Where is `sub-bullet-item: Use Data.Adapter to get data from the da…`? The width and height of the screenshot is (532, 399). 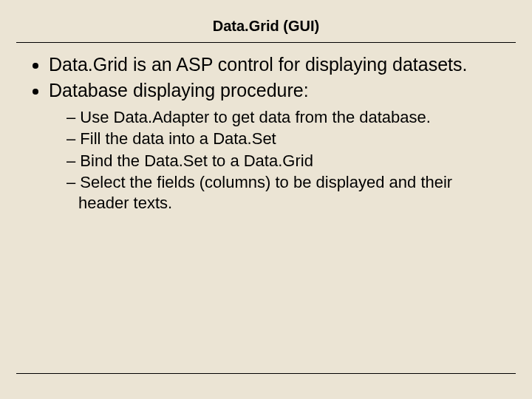
sub-bullet-item: Use Data.Adapter to get data from the da… is located at coordinates (285, 117).